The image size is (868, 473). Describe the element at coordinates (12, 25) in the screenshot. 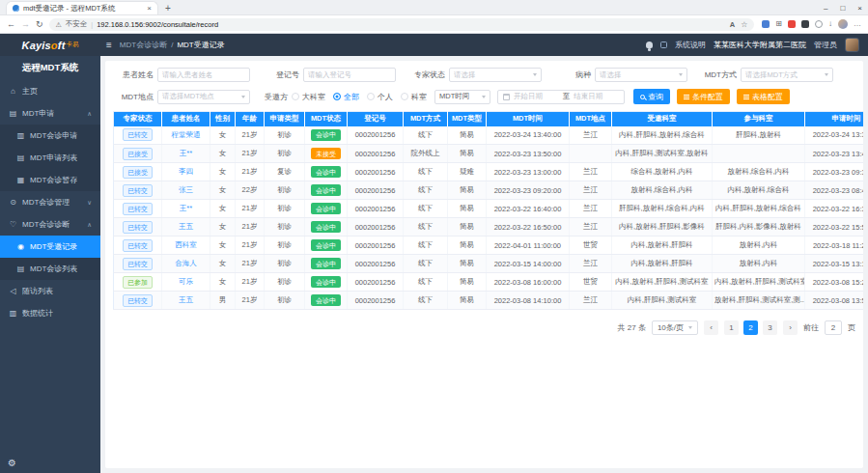

I see `back-icon: ←` at that location.